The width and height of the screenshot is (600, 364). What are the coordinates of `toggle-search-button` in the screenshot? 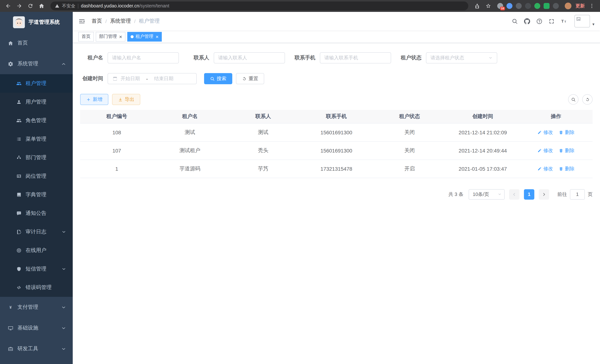 It's located at (573, 99).